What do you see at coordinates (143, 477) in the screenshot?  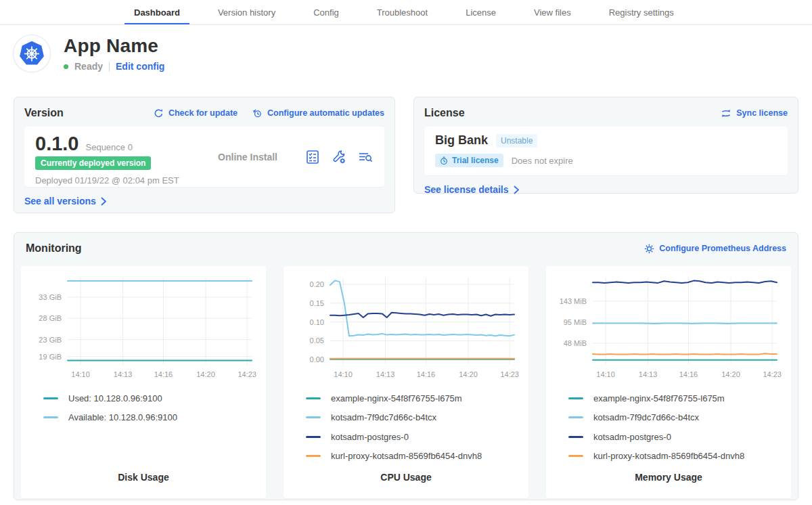 I see `disk-usage-title: Disk Usage` at bounding box center [143, 477].